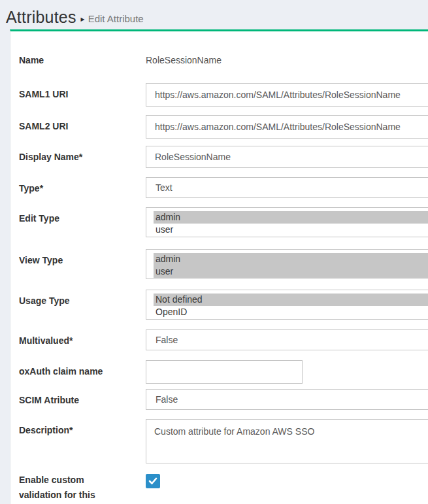 The height and width of the screenshot is (504, 428). Describe the element at coordinates (287, 127) in the screenshot. I see `saml2-uri-input` at that location.